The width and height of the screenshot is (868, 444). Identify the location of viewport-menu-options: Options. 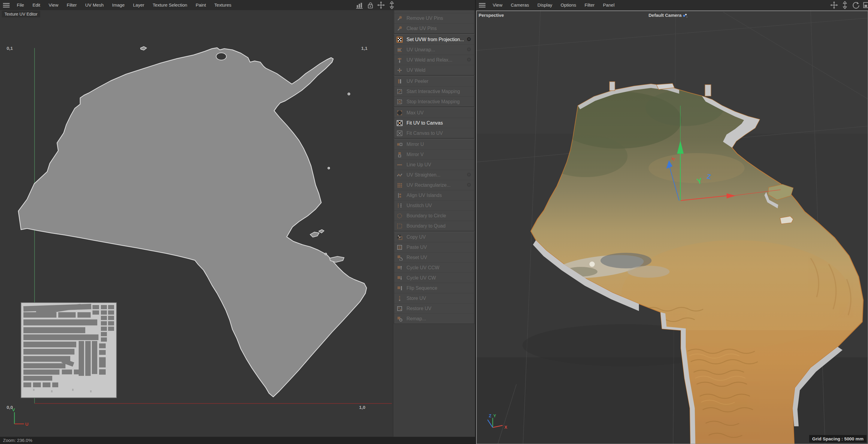
(568, 5).